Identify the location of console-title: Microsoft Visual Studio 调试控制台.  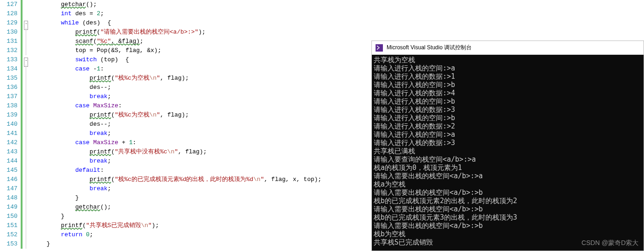
(429, 48).